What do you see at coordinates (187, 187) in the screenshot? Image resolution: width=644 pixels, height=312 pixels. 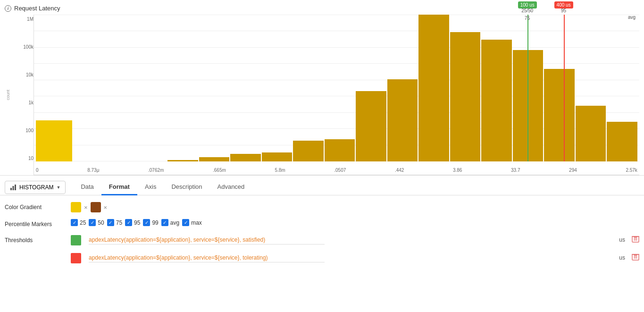 I see `tab-description: Description` at bounding box center [187, 187].